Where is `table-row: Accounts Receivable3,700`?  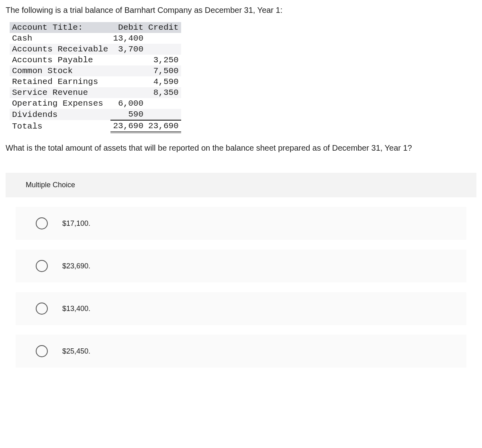
table-row: Accounts Receivable3,700 is located at coordinates (96, 49).